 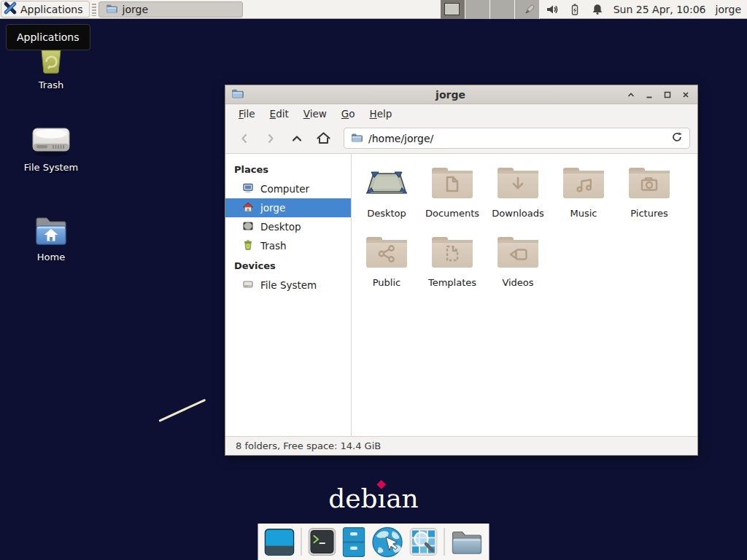 I want to click on toolbar: /home/jorge/, so click(x=461, y=139).